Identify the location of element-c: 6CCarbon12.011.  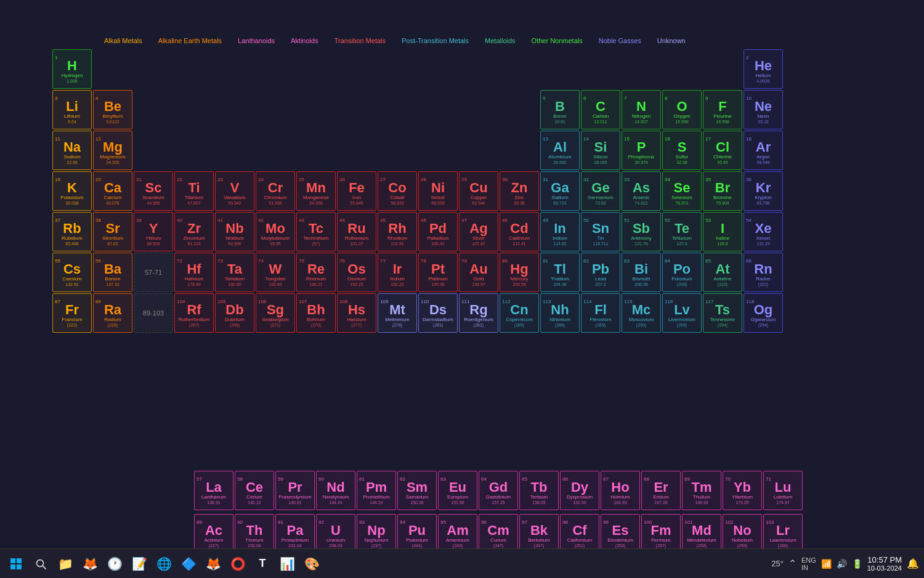
(601, 110).